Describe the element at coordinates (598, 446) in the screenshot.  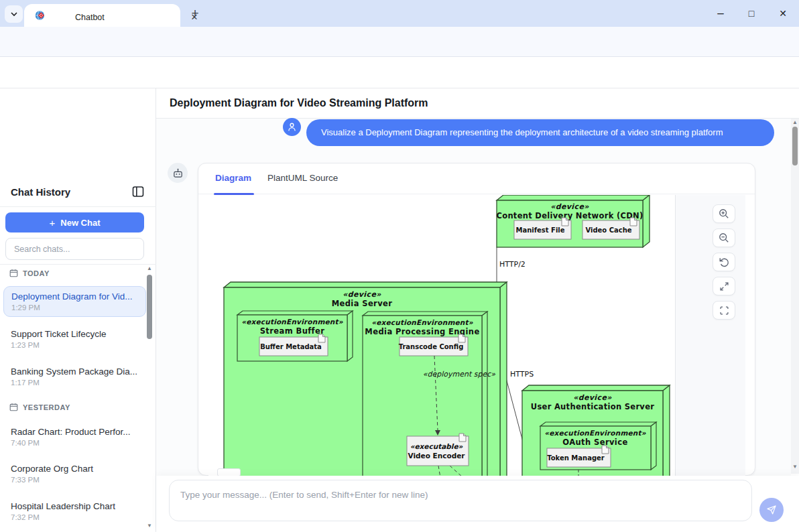
I see `node-oauth-service: «executionEnvironment» OAuth Service Tok…` at that location.